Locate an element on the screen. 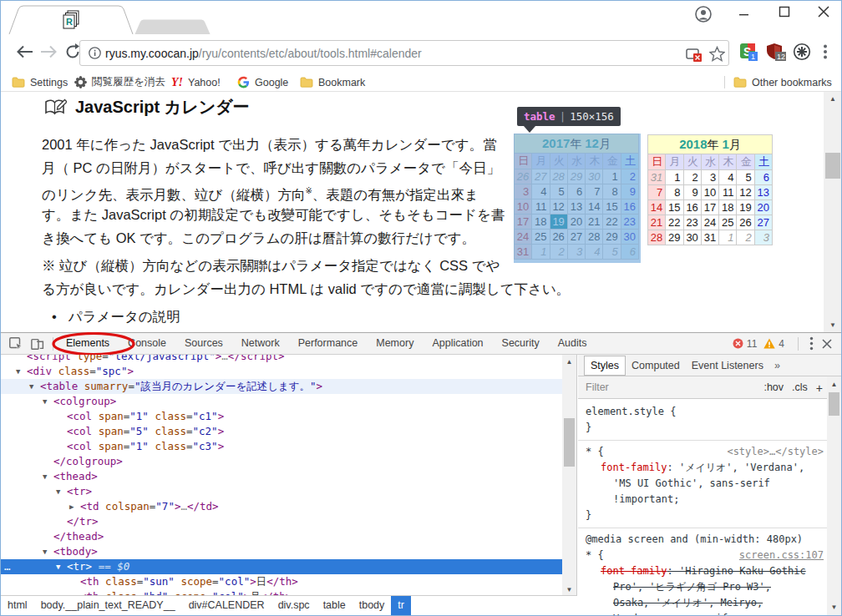 Image resolution: width=842 pixels, height=616 pixels. calendar-table: 2018年 1月日月火水木金土3112345678910111213141516… is located at coordinates (710, 190).